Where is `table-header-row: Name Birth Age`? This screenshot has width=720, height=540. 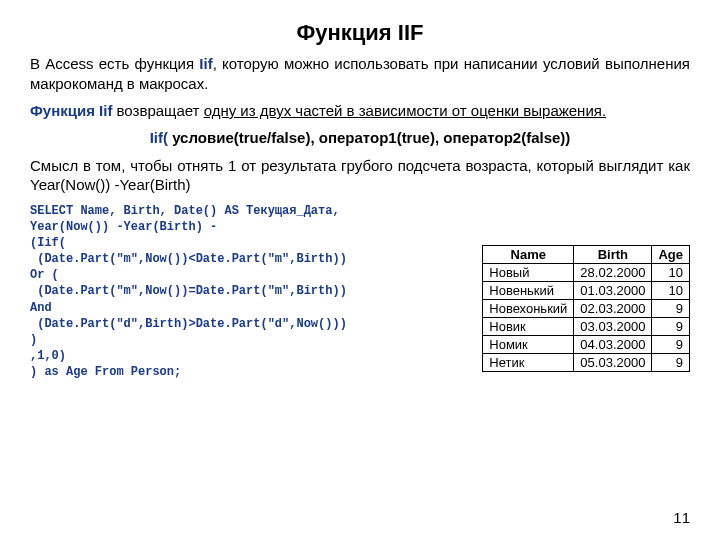
table-header-row: Name Birth Age is located at coordinates (586, 254).